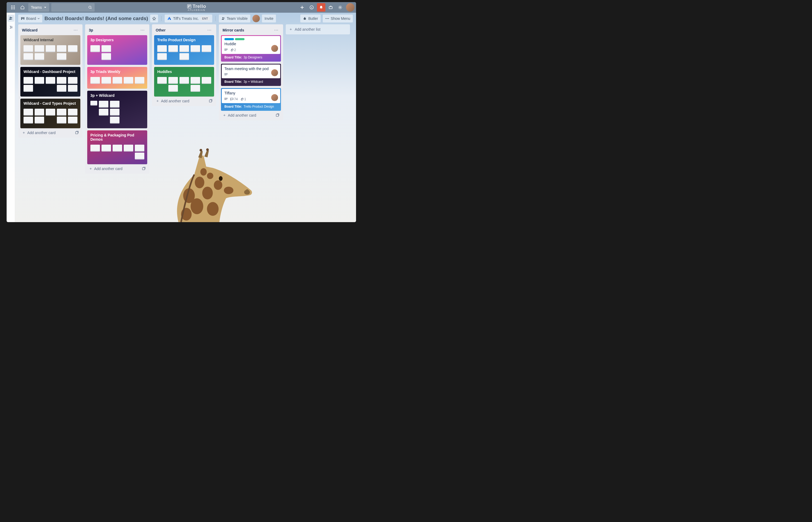 This screenshot has height=522, width=812. Describe the element at coordinates (310, 18) in the screenshot. I see `butler-button: Butler` at that location.